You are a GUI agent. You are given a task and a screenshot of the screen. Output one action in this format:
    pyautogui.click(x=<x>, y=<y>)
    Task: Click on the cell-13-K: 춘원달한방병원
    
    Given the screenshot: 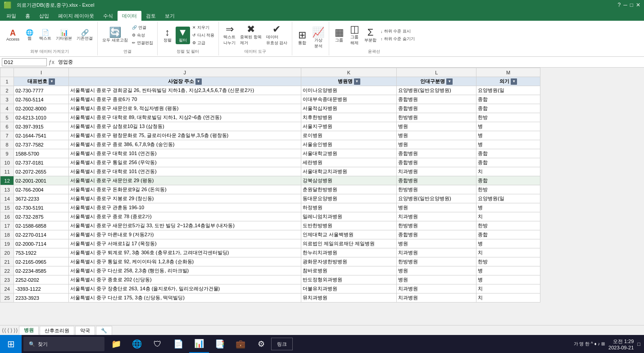 What is the action you would take?
    pyautogui.click(x=349, y=190)
    